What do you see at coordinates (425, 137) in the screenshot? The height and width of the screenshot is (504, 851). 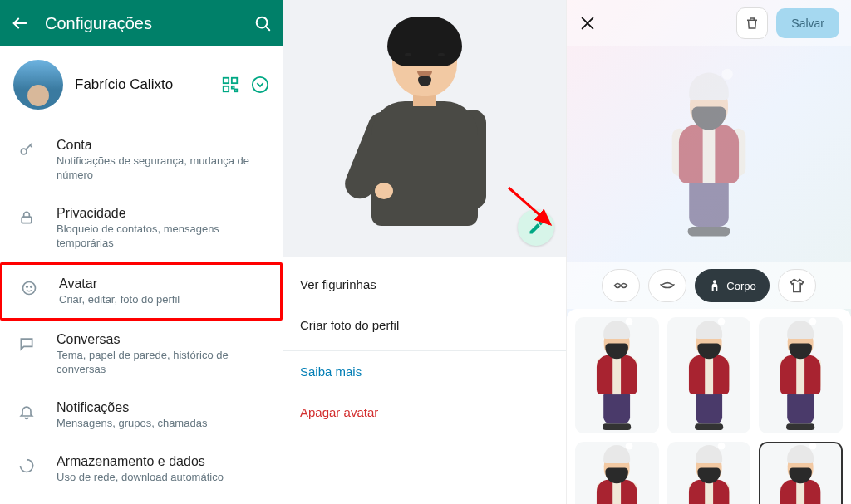 I see `avatar-illustration` at bounding box center [425, 137].